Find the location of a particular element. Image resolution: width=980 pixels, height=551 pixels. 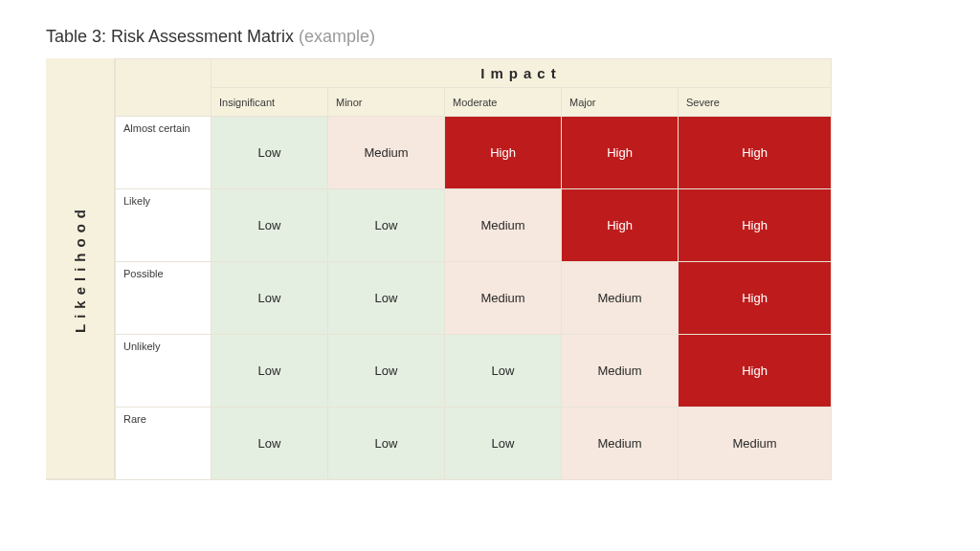

impact-header-moderate: Moderate is located at coordinates (502, 101).